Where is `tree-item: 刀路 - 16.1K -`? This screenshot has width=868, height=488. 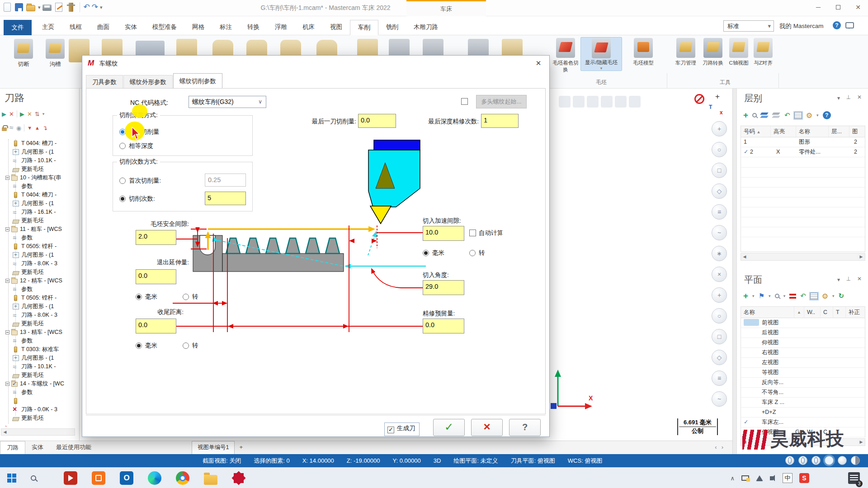 tree-item: 刀路 - 16.1K - is located at coordinates (38, 212).